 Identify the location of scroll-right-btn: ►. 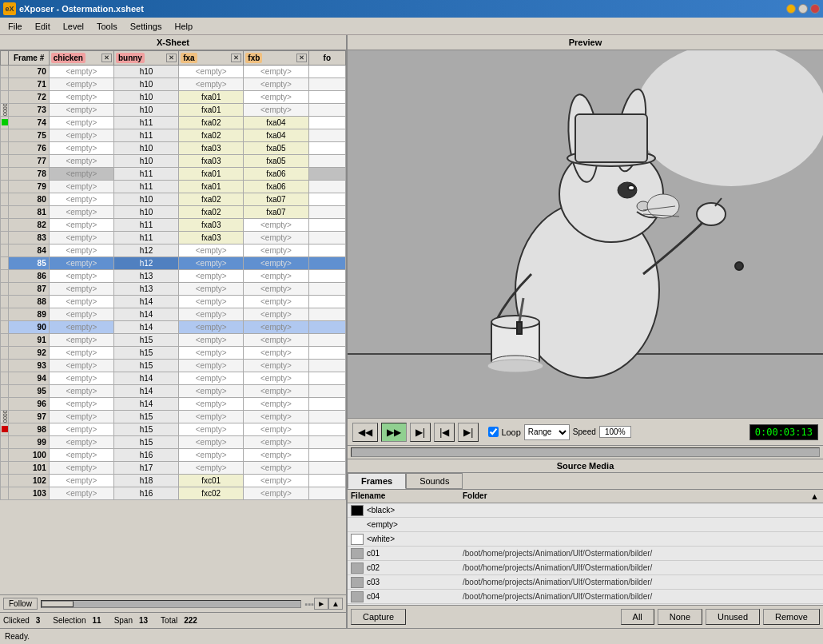
(321, 604).